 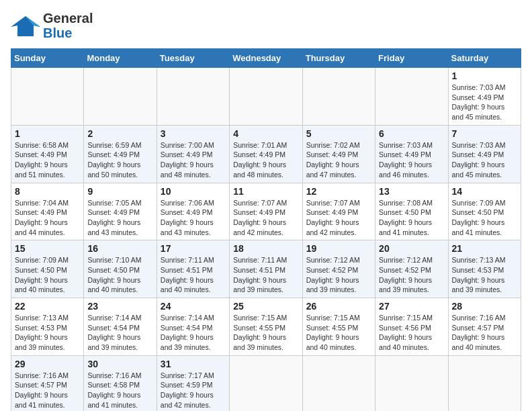 What do you see at coordinates (47, 191) in the screenshot?
I see `day-number: 8` at bounding box center [47, 191].